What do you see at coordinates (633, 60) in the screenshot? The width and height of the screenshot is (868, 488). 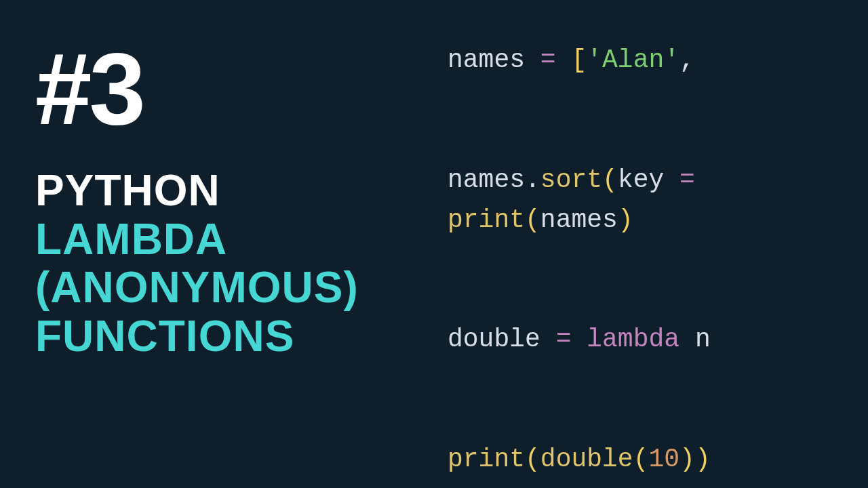 I see `code-token: 'Alan'` at bounding box center [633, 60].